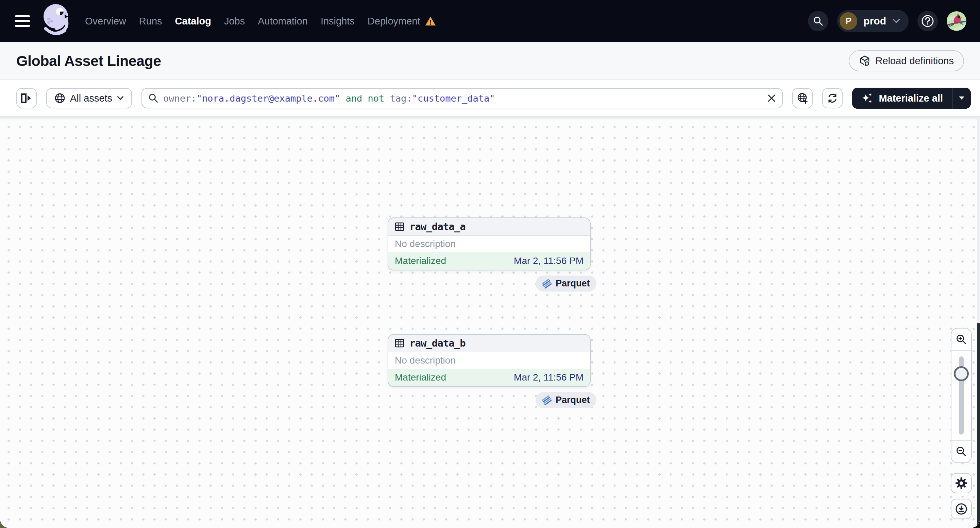 The width and height of the screenshot is (980, 528). Describe the element at coordinates (438, 343) in the screenshot. I see `asset-name: raw_data_b` at that location.